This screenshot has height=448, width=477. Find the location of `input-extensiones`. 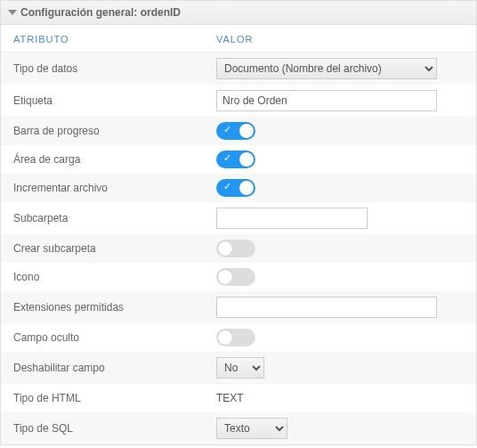

input-extensiones is located at coordinates (327, 307).